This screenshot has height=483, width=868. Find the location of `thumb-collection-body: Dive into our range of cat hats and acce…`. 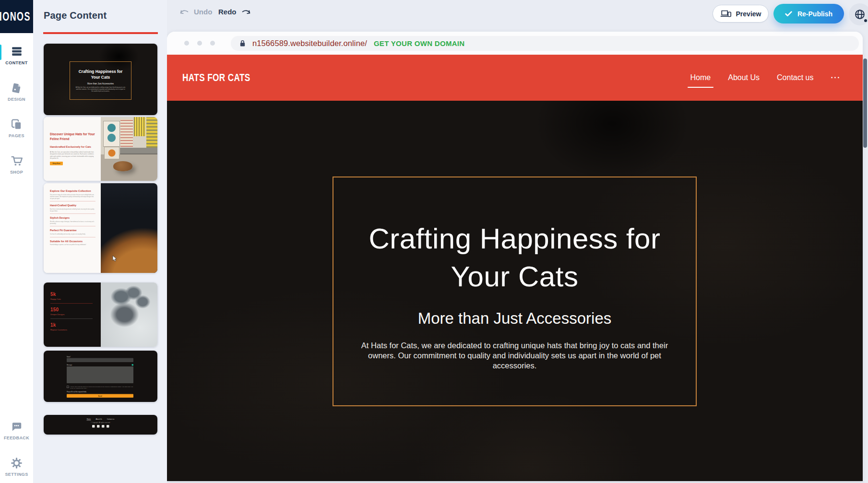

thumb-collection-body: Dive into our range of cat hats and acce… is located at coordinates (73, 197).